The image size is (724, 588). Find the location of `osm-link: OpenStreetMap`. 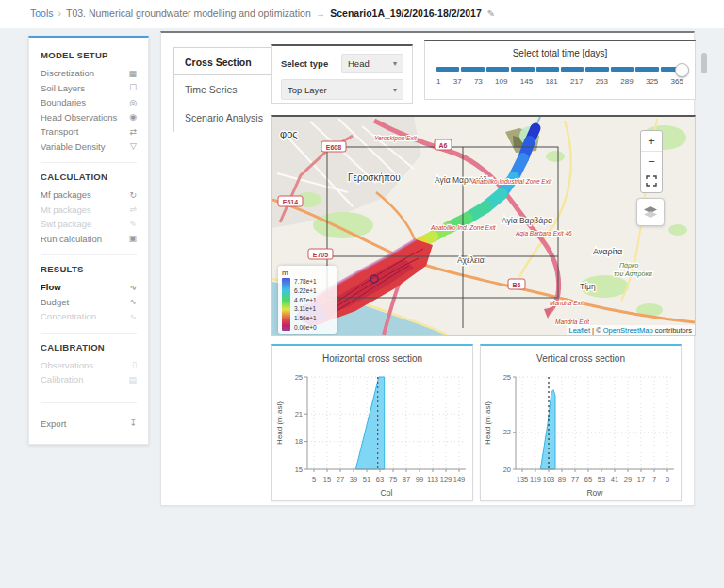

osm-link: OpenStreetMap is located at coordinates (628, 330).